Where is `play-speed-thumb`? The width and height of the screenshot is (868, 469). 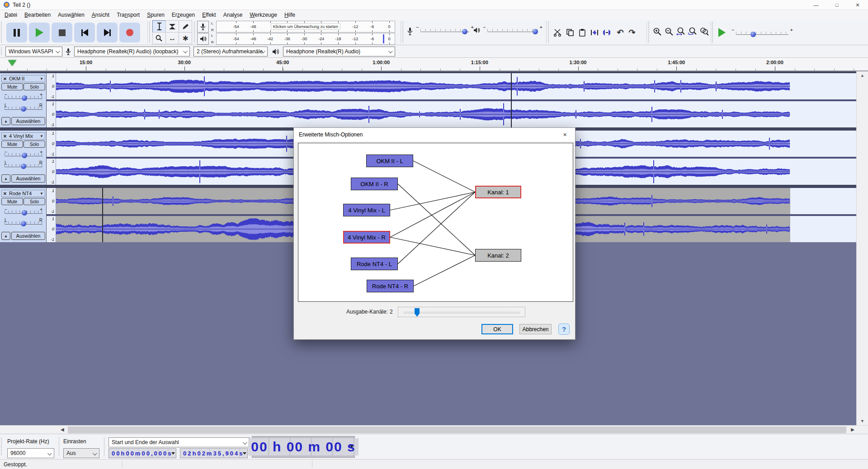
play-speed-thumb is located at coordinates (753, 34).